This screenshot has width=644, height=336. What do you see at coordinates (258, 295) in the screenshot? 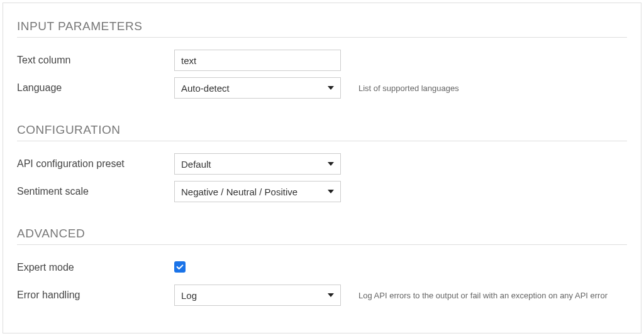
I see `error-handling-select: Log` at bounding box center [258, 295].